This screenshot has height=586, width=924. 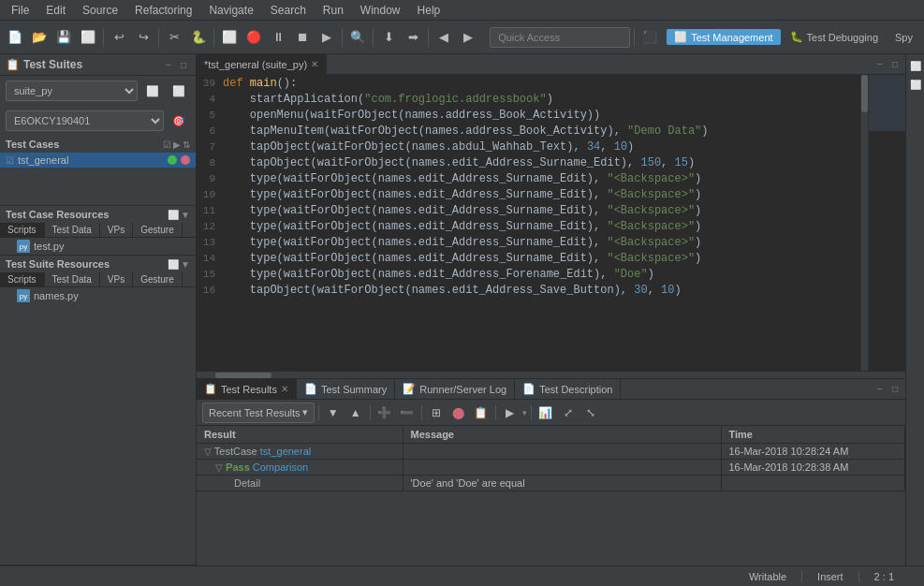 I want to click on line-code-6: tapMenuItem(waitForObject(names.address_…, so click(x=541, y=131).